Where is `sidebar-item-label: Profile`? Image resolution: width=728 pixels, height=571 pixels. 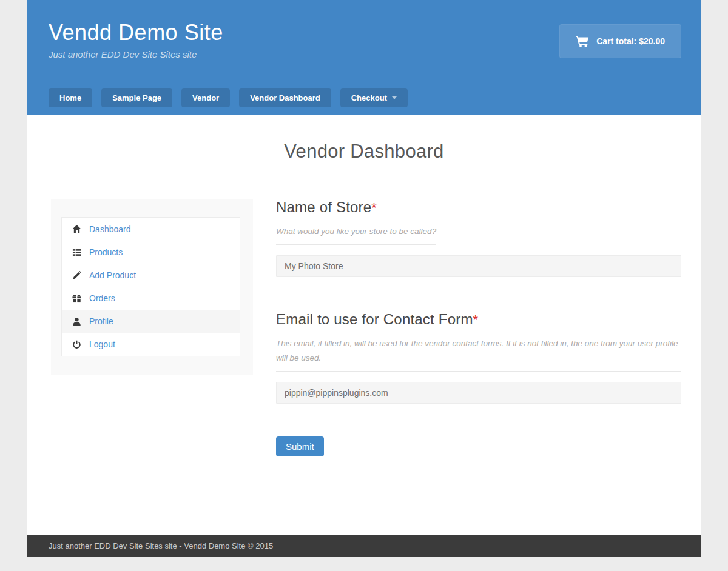
sidebar-item-label: Profile is located at coordinates (101, 321).